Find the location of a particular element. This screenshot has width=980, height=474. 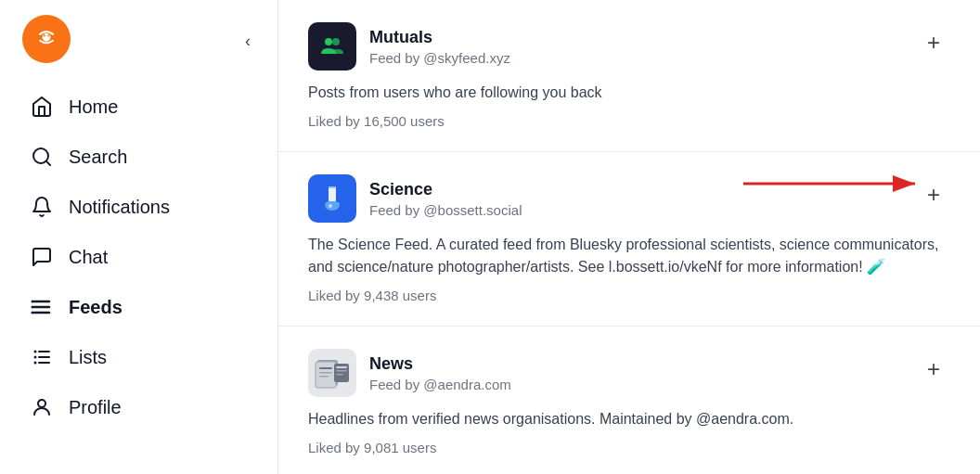

home-icon is located at coordinates (42, 107).